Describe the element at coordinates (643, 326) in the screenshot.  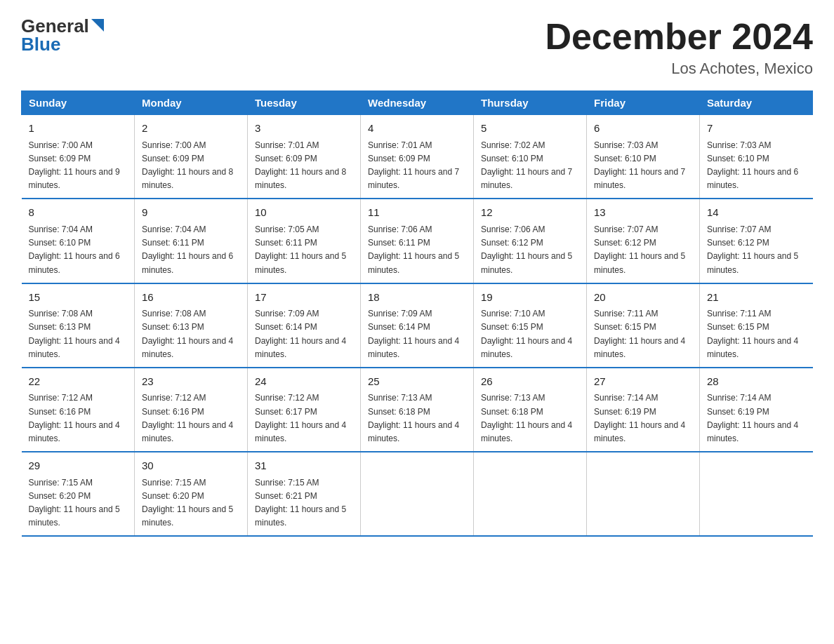
I see `table-row: 20Sunrise: 7:11 AMSunset: 6:15 PMDayligh…` at that location.